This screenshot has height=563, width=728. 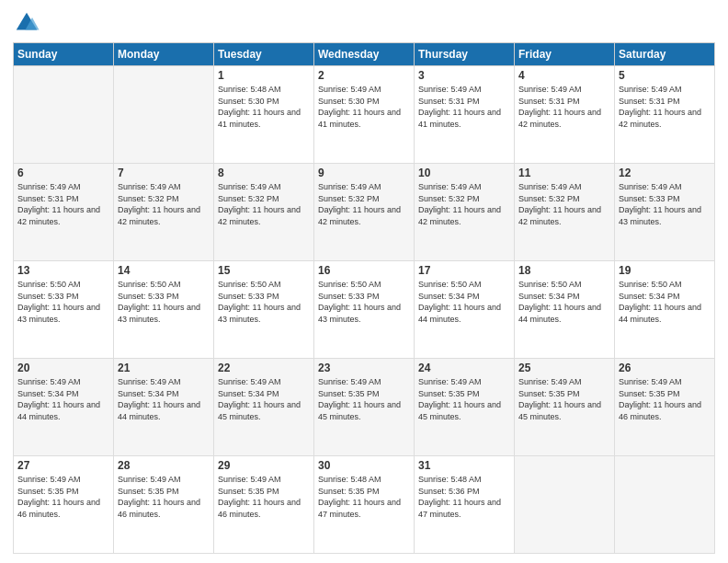 What do you see at coordinates (665, 408) in the screenshot?
I see `calendar-cell: 26Sunrise: 5:49 AM Sunset: 5:35 PM Dayli…` at bounding box center [665, 408].